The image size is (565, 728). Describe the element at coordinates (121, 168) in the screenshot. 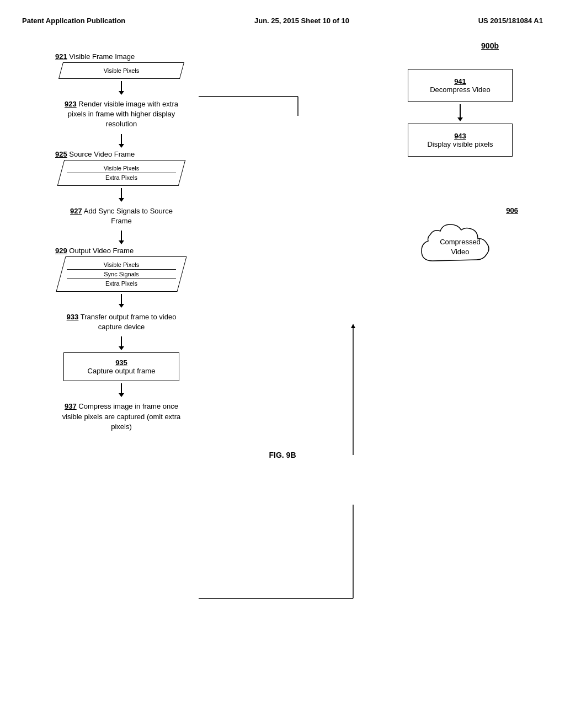

I see `node-925-row1: Visible Pixels` at that location.